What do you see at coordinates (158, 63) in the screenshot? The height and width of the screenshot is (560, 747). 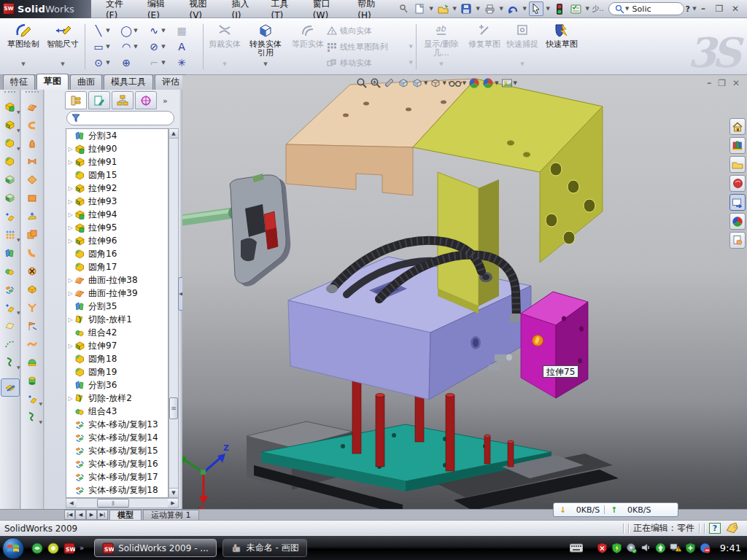 I see `sketch-entity-10: ⌐▼` at bounding box center [158, 63].